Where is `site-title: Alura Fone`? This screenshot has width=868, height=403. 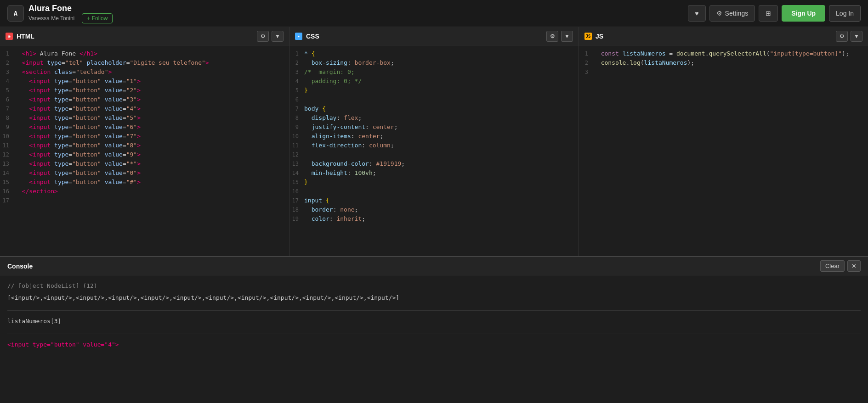 site-title: Alura Fone is located at coordinates (71, 8).